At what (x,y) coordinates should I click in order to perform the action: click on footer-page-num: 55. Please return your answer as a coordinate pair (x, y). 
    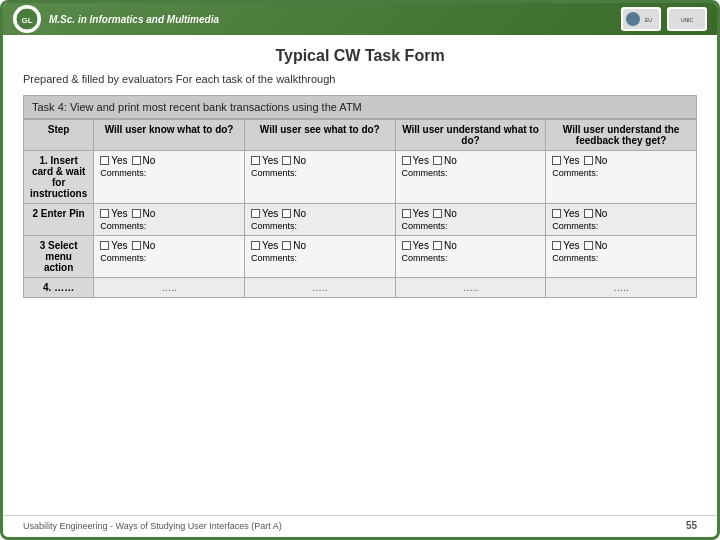
    Looking at the image, I should click on (692, 526).